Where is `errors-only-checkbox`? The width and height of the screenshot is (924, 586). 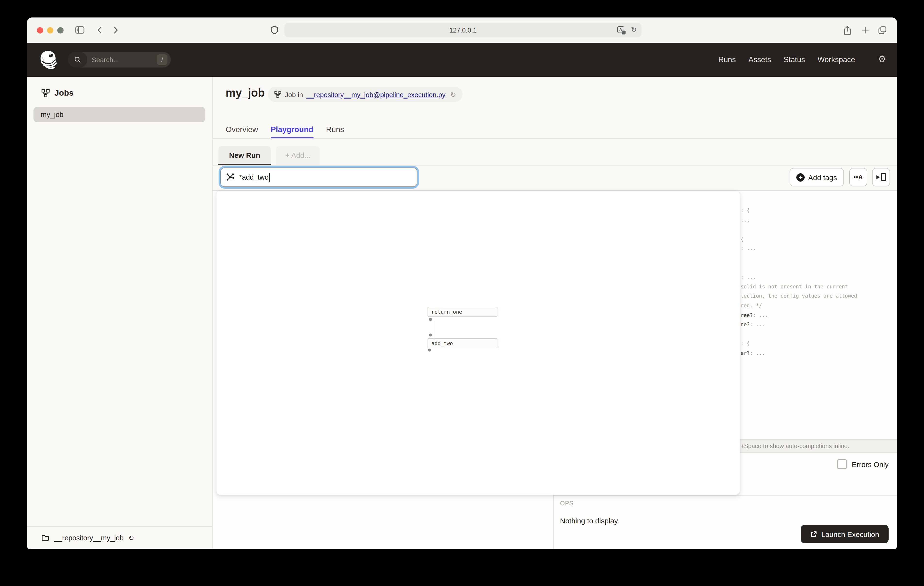 errors-only-checkbox is located at coordinates (842, 464).